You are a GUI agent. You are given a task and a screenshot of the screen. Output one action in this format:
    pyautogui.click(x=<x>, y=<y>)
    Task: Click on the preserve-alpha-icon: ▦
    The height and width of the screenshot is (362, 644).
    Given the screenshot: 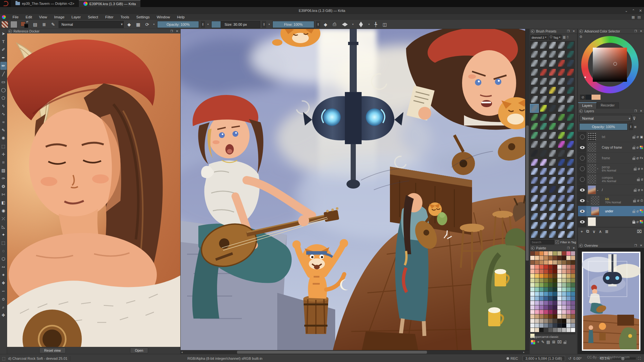 What is the action you would take?
    pyautogui.click(x=138, y=24)
    